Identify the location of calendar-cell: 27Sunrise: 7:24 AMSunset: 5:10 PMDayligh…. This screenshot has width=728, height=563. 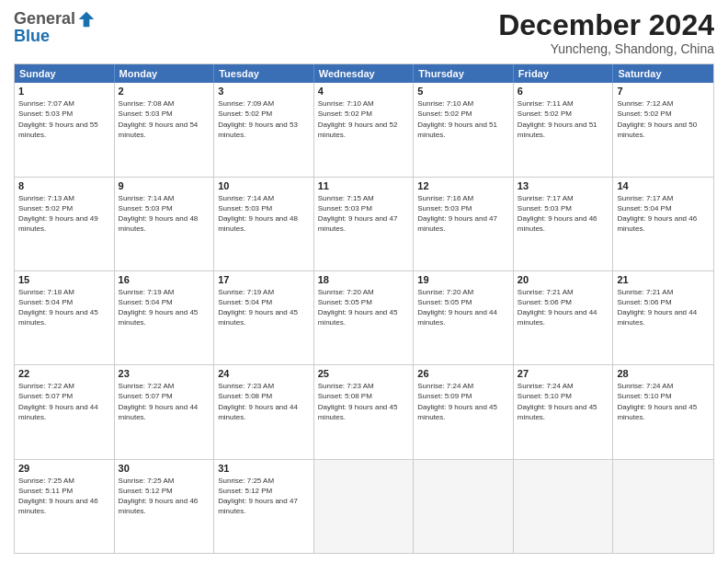
(564, 412).